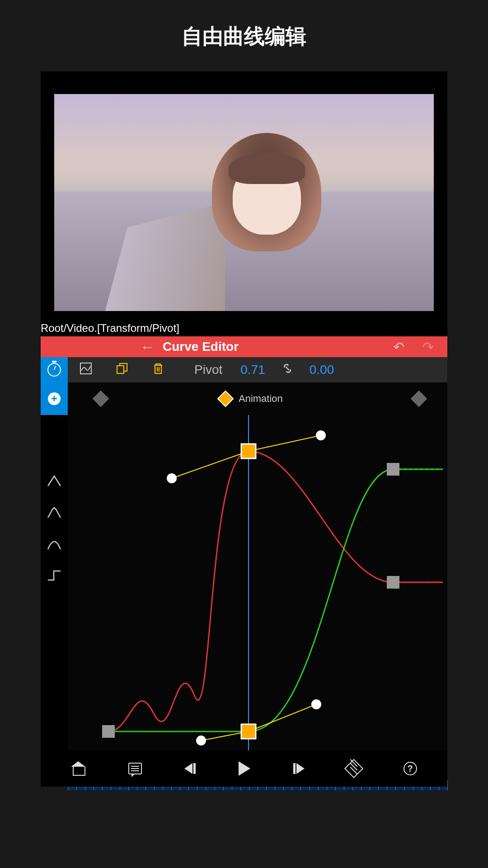  What do you see at coordinates (410, 769) in the screenshot?
I see `help-icon: ?` at bounding box center [410, 769].